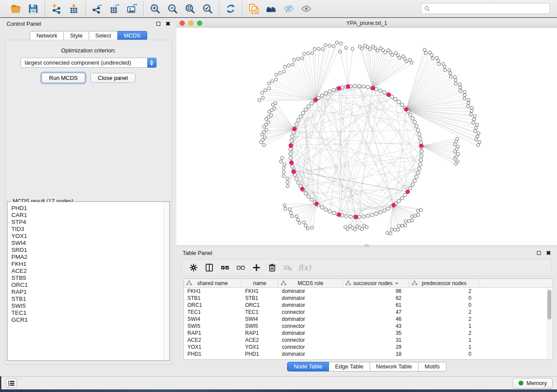 The width and height of the screenshot is (557, 392). What do you see at coordinates (97, 9) in the screenshot?
I see `export-network-button` at bounding box center [97, 9].